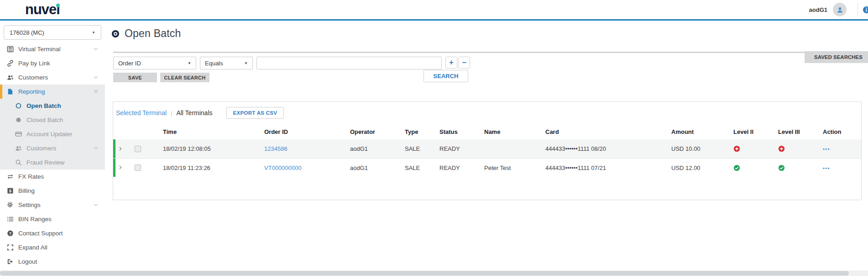  Describe the element at coordinates (10, 78) in the screenshot. I see `customers-icon` at that location.